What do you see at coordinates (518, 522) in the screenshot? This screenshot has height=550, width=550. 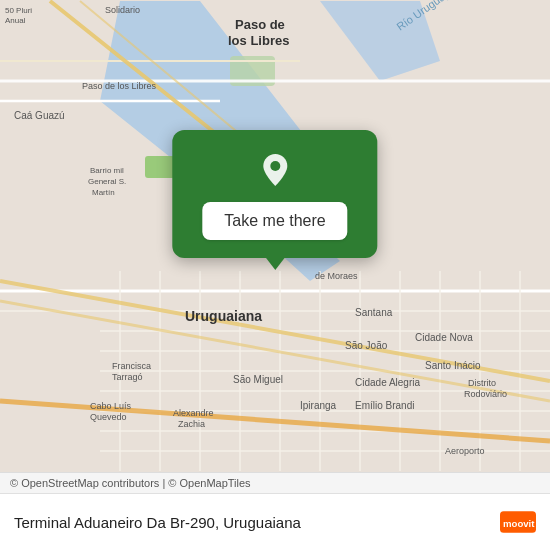 I see `moovit-brand-icon: moovit` at bounding box center [518, 522].